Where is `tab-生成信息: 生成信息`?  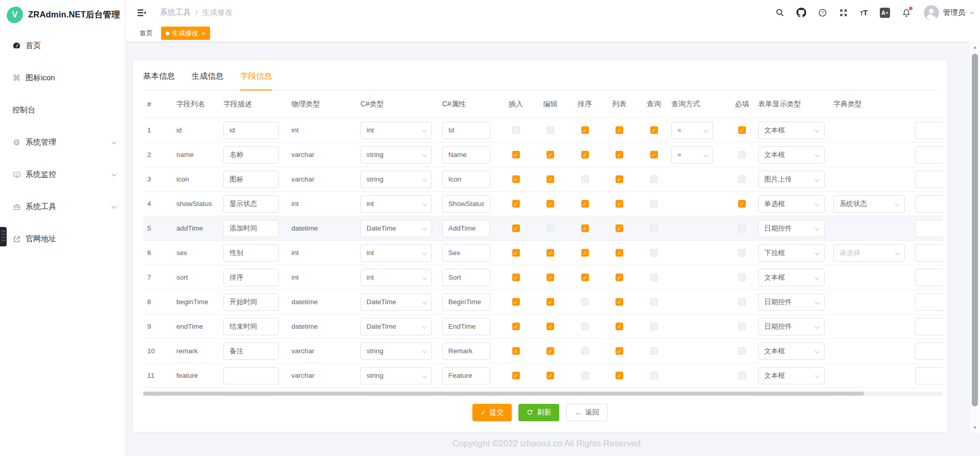
tab-生成信息: 生成信息 is located at coordinates (208, 81).